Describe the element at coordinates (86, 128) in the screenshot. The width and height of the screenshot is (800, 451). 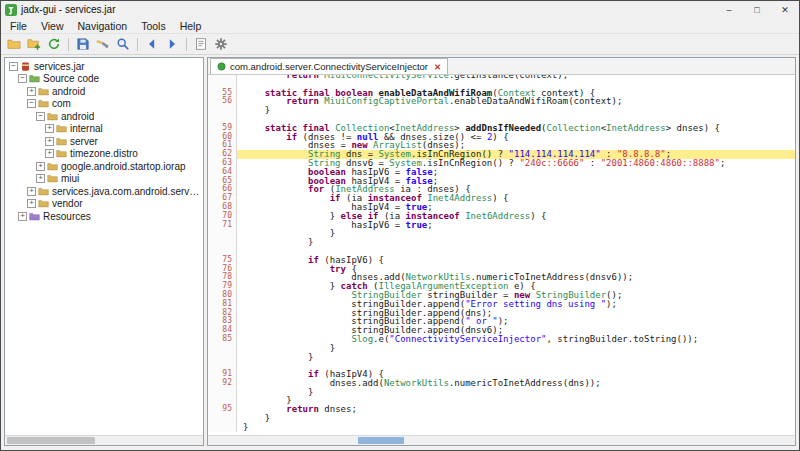
I see `tree-item-label: internal` at that location.